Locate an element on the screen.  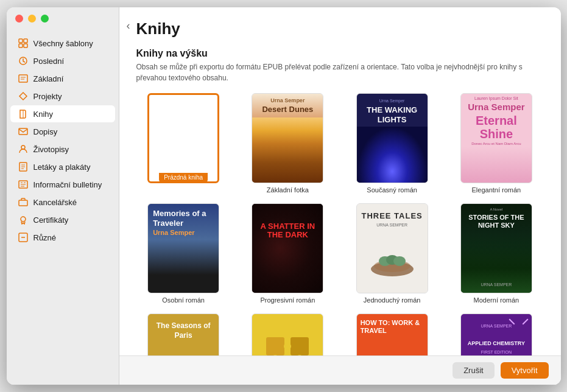
template-memories: Memories of a Traveler Urna Semper Osobn… is located at coordinates (184, 253).